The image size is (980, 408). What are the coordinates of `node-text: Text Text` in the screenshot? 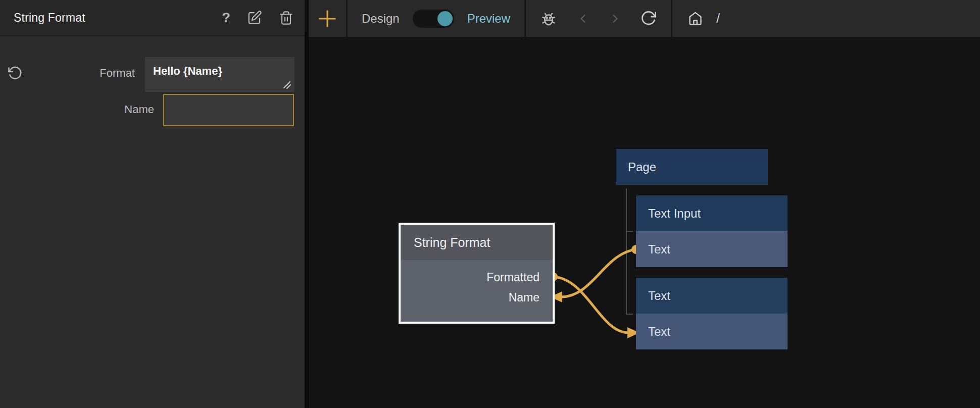 It's located at (712, 314).